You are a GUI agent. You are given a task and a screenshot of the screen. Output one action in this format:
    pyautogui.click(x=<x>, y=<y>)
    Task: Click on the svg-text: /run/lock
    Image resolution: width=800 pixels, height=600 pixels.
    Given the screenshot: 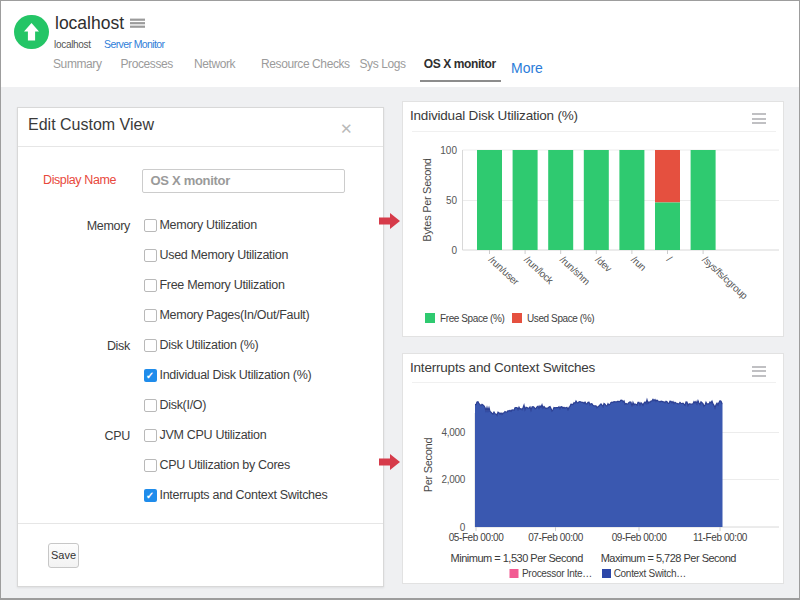 What is the action you would take?
    pyautogui.click(x=539, y=270)
    